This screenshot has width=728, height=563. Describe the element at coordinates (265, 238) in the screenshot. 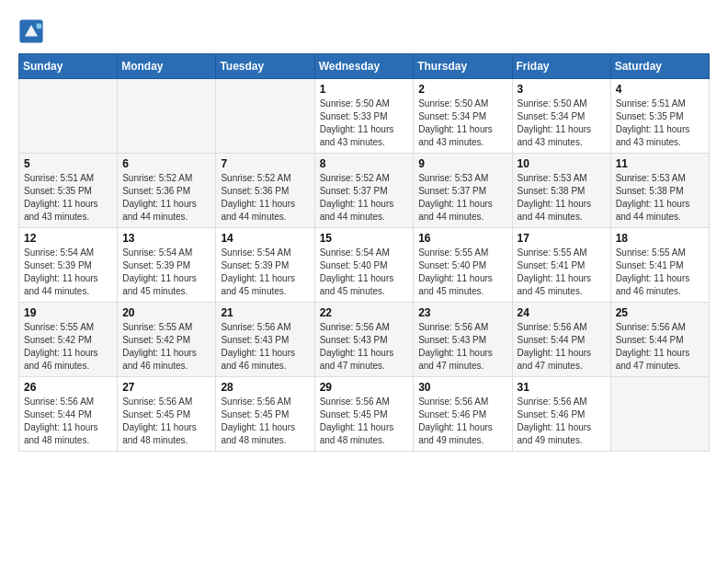

I see `day-number: 14` at that location.